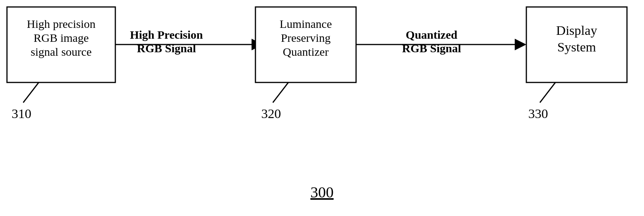 The image size is (644, 216). I want to click on box-320-label2: Preserving, so click(306, 38).